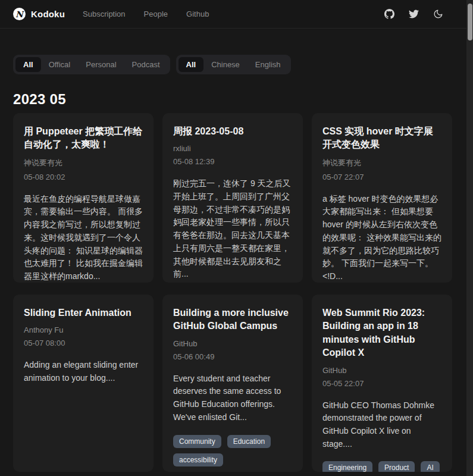 This screenshot has width=473, height=476. Describe the element at coordinates (233, 131) in the screenshot. I see `post-title: 周报 2023-05-08` at that location.